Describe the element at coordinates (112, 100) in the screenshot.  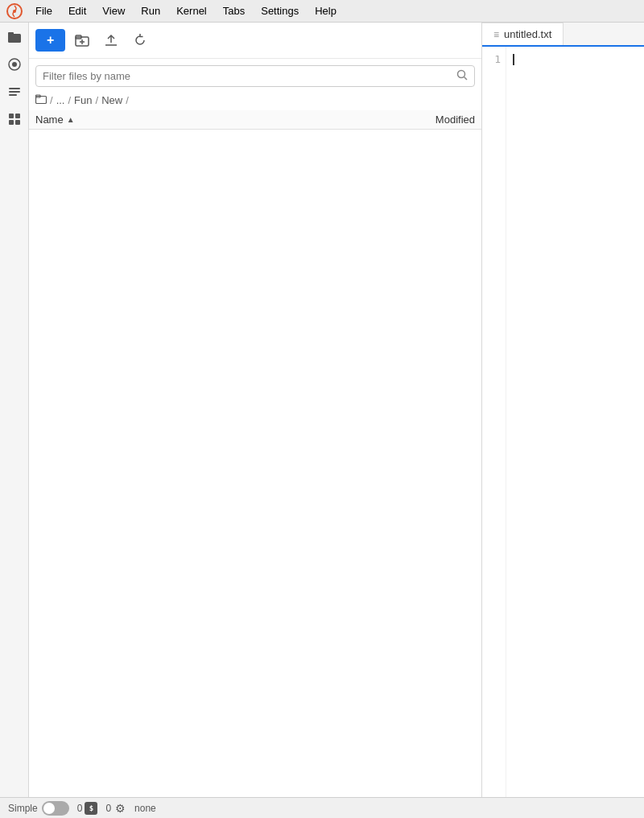
I see `breadcrumb-new: New` at that location.